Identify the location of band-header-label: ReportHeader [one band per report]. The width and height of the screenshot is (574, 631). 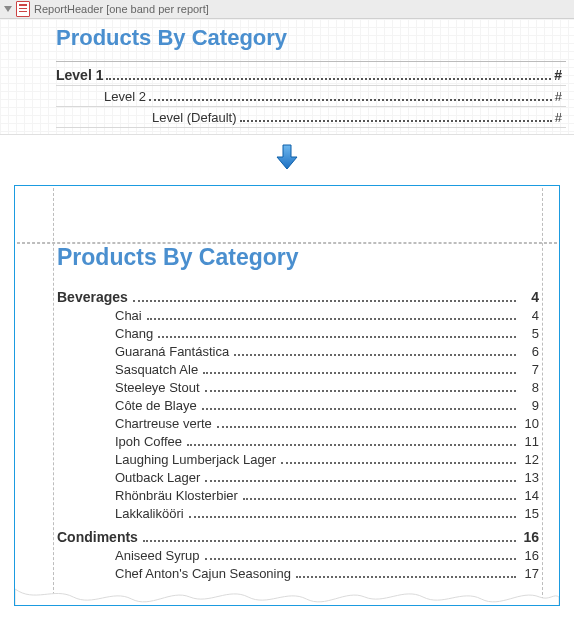
(122, 9).